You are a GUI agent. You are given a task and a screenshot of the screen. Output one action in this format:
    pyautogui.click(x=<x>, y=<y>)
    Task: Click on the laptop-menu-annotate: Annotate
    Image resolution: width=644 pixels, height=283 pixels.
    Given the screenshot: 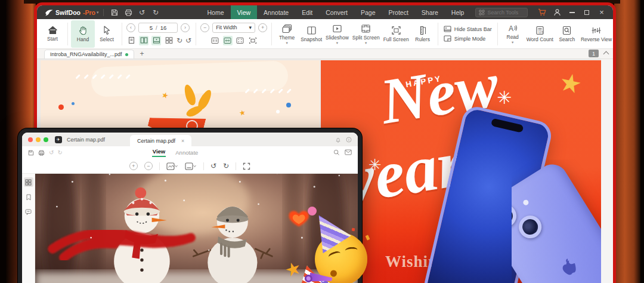 What is the action you would take?
    pyautogui.click(x=187, y=153)
    